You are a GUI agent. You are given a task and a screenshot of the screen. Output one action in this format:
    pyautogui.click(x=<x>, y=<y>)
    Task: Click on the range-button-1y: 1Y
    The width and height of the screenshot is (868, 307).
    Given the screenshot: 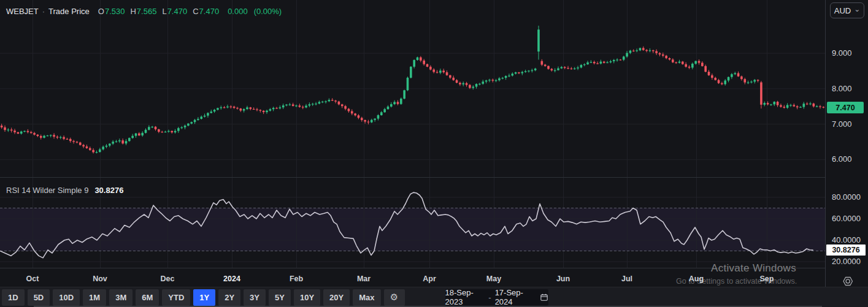 What is the action you would take?
    pyautogui.click(x=204, y=298)
    